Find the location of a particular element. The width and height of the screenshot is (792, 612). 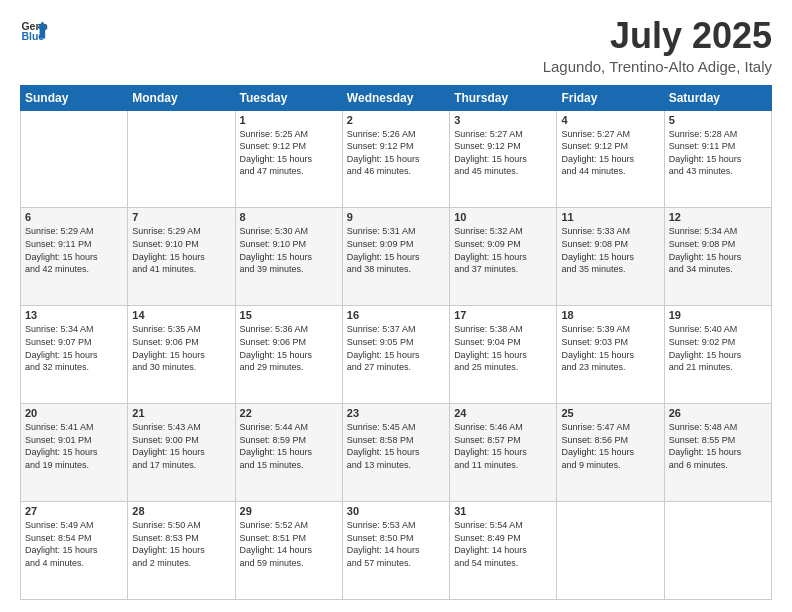

calendar-cell: 30Sunrise: 5:53 AM Sunset: 8:50 PM Dayli… is located at coordinates (396, 551).